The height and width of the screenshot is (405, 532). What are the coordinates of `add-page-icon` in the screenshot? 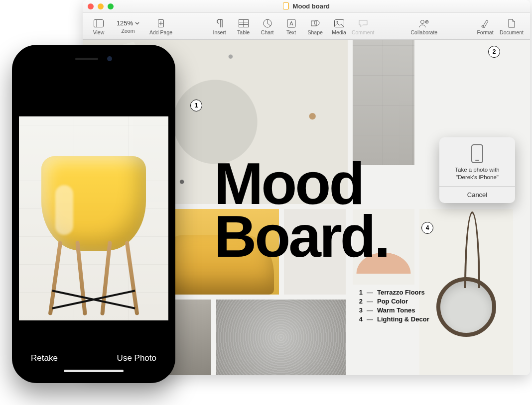 It's located at (161, 23).